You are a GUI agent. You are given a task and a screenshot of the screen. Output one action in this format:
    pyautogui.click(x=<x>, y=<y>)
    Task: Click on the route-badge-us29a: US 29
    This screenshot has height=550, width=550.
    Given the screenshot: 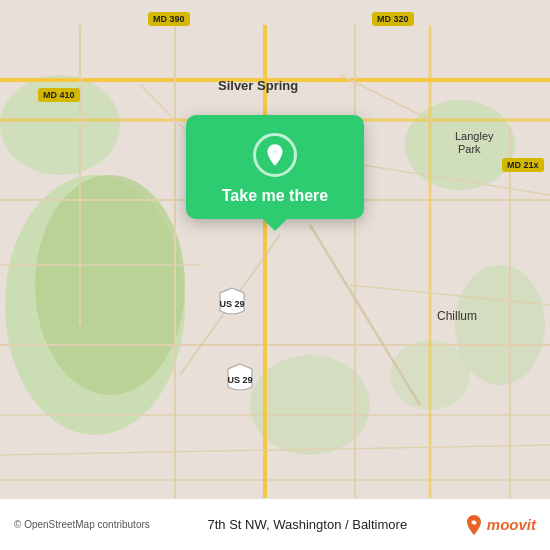 What is the action you would take?
    pyautogui.click(x=232, y=302)
    